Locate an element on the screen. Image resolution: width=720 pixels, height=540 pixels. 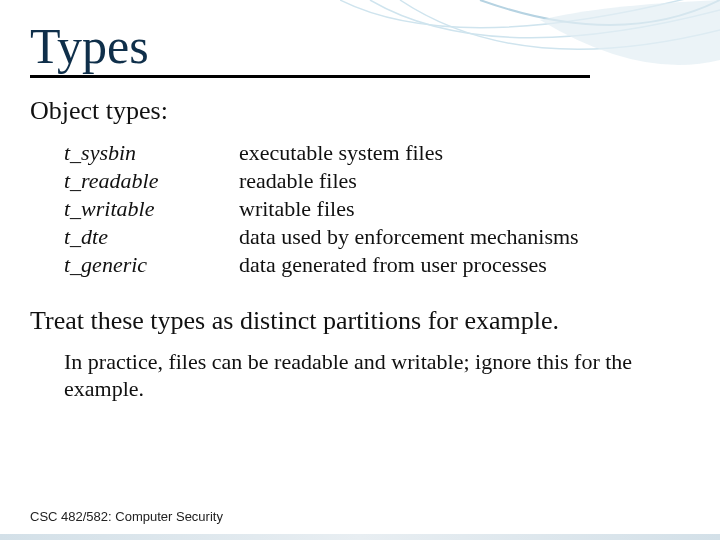
type-row: t_writable writable files is located at coordinates (372, 209).